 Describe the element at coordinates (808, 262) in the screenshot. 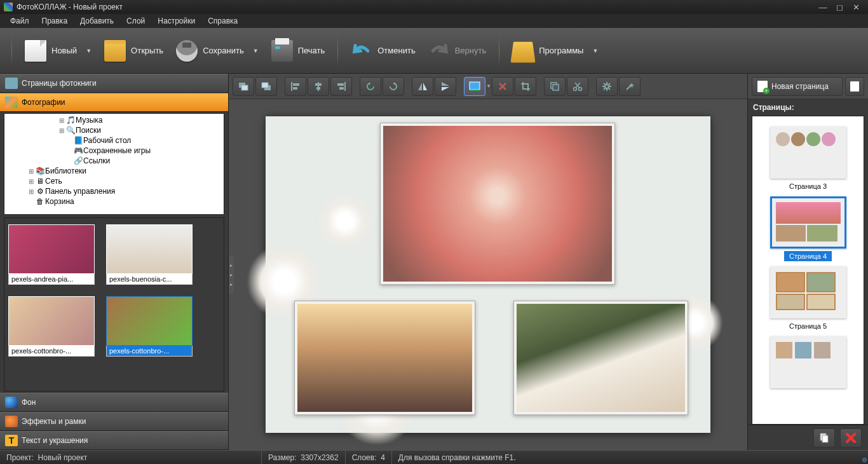

I see `right-panel: Новая страница ⚙ Страницы: Страница 3Стр…` at that location.